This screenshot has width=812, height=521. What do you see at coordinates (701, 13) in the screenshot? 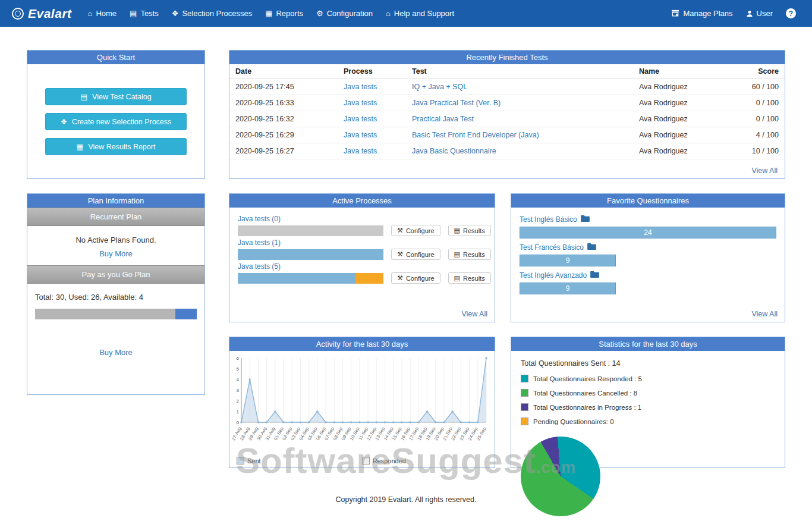
I see `nav-item-manage-plans: Manage Plans` at bounding box center [701, 13].